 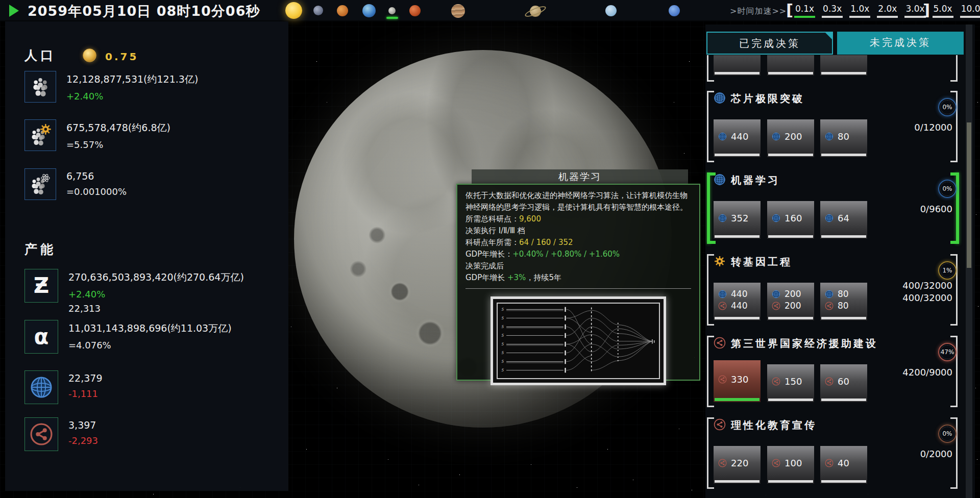 I want to click on speed-10.0x: 10.0x, so click(x=970, y=11).